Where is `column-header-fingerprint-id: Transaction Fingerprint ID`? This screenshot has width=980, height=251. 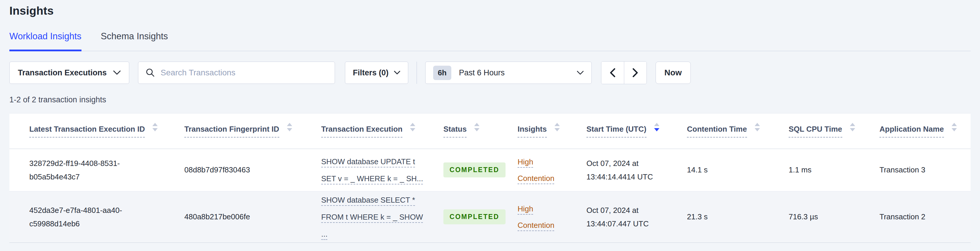
column-header-fingerprint-id: Transaction Fingerprint ID is located at coordinates (253, 131).